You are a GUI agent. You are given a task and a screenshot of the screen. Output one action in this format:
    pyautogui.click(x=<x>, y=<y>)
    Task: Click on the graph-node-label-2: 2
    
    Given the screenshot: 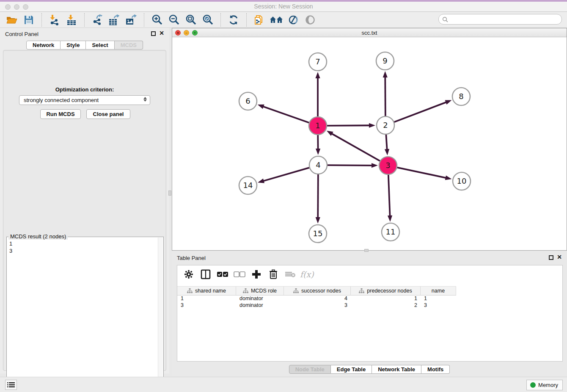 What is the action you would take?
    pyautogui.click(x=385, y=125)
    